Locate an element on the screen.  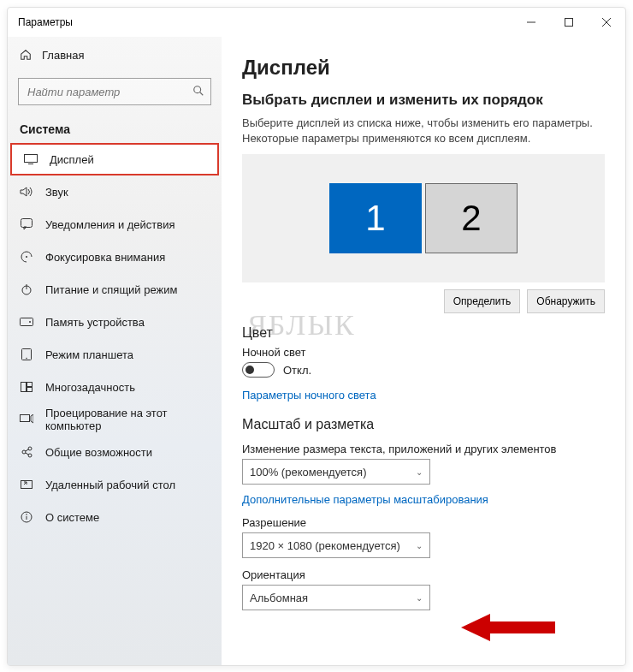
display-2: 2 is located at coordinates (471, 218).